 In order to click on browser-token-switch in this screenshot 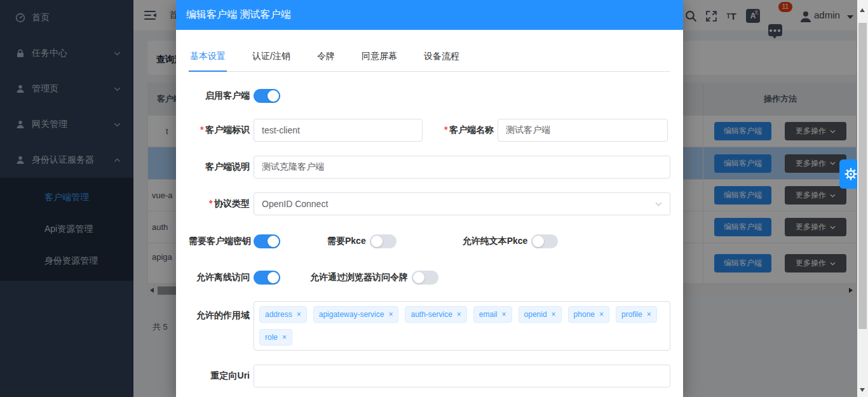, I will do `click(425, 278)`.